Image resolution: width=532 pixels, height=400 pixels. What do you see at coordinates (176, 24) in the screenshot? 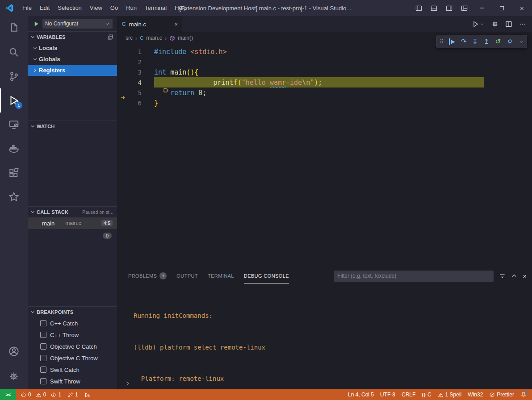
I see `close-tab-icon: ×` at bounding box center [176, 24].